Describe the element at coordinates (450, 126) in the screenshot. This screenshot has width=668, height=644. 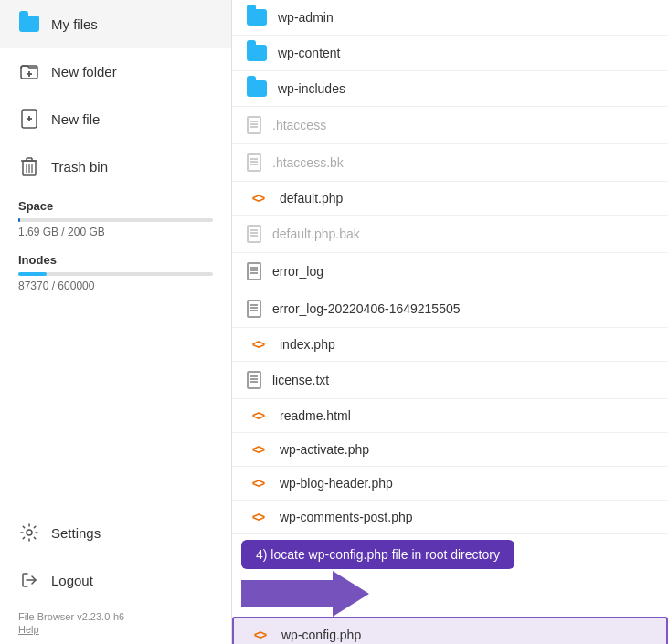
I see `list-item: .htaccess` at that location.